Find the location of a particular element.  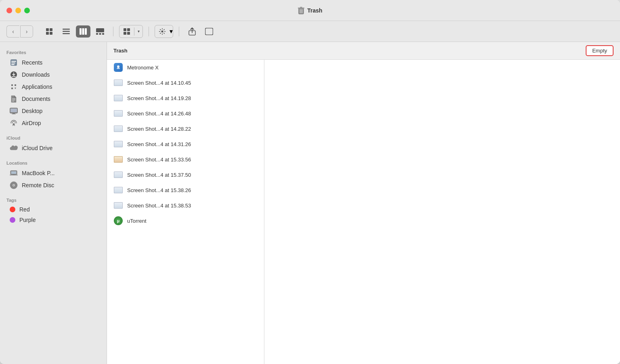

content-title: Trash is located at coordinates (120, 51).